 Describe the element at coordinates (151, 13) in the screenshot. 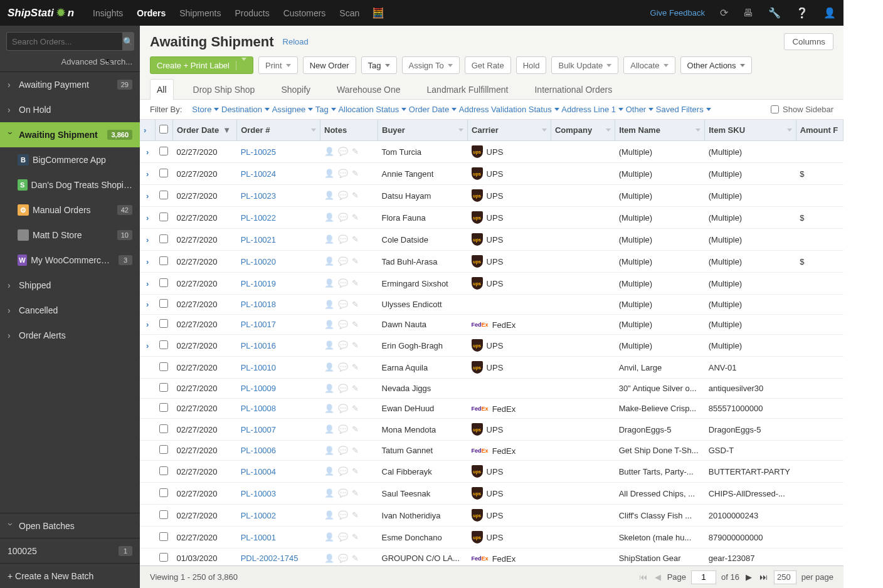

I see `nav-item-orders: Orders` at that location.